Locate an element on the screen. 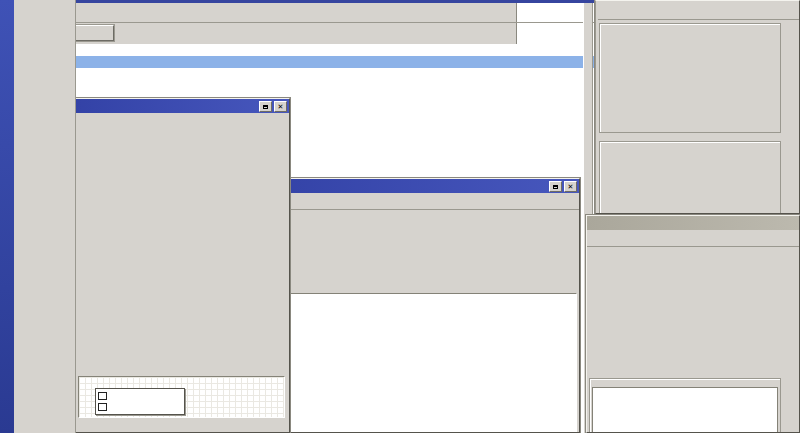 This screenshot has height=433, width=800. ping-table-header is located at coordinates (421, 300).